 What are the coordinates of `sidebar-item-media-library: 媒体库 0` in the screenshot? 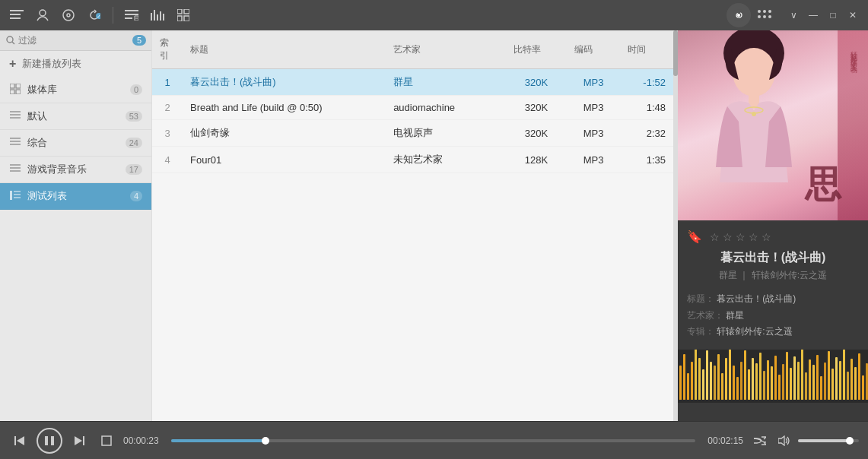 It's located at (76, 90).